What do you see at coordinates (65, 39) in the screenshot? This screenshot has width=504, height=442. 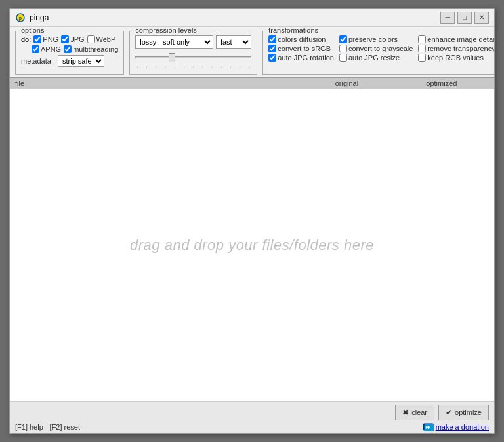 I see `jpg-checkbox` at bounding box center [65, 39].